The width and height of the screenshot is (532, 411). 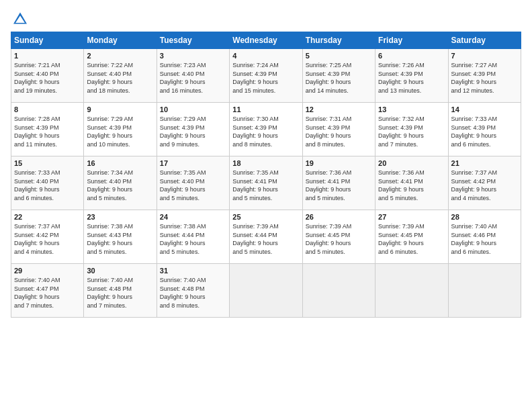 I want to click on day-number: 31, so click(x=193, y=271).